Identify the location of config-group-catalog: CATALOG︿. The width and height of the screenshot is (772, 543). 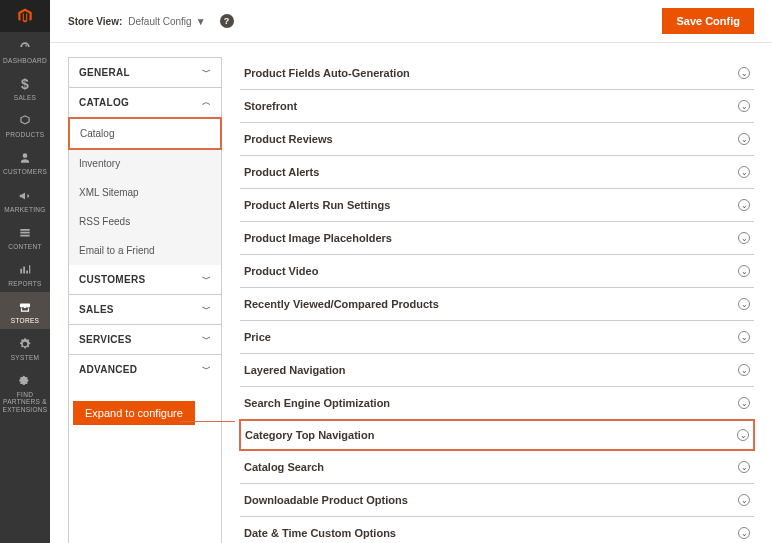
(145, 103).